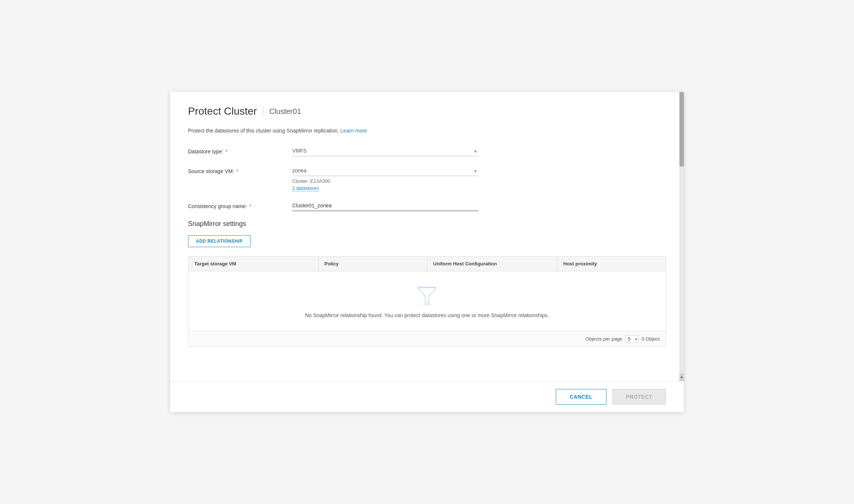 The image size is (854, 504). Describe the element at coordinates (427, 397) in the screenshot. I see `dialog-footer: CANCEL PROTECT` at that location.